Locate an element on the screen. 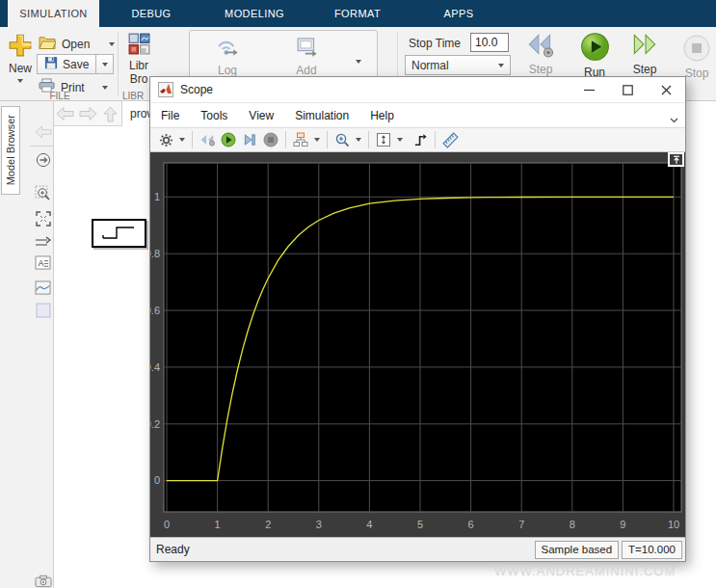 The height and width of the screenshot is (588, 716). svg-text: 8 is located at coordinates (572, 524).